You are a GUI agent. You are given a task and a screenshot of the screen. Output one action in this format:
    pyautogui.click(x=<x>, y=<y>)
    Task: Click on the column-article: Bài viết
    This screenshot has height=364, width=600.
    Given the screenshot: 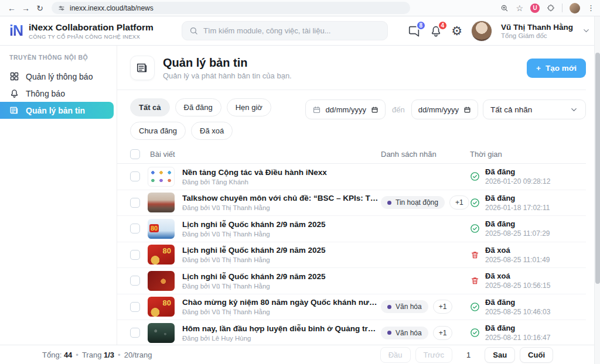 What is the action you would take?
    pyautogui.click(x=265, y=154)
    